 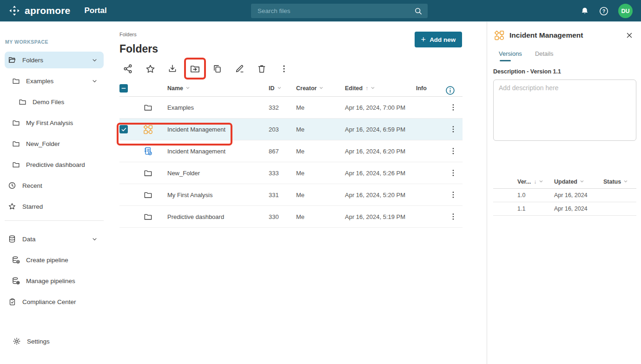 What do you see at coordinates (195, 69) in the screenshot?
I see `move-to-folder-button` at bounding box center [195, 69].